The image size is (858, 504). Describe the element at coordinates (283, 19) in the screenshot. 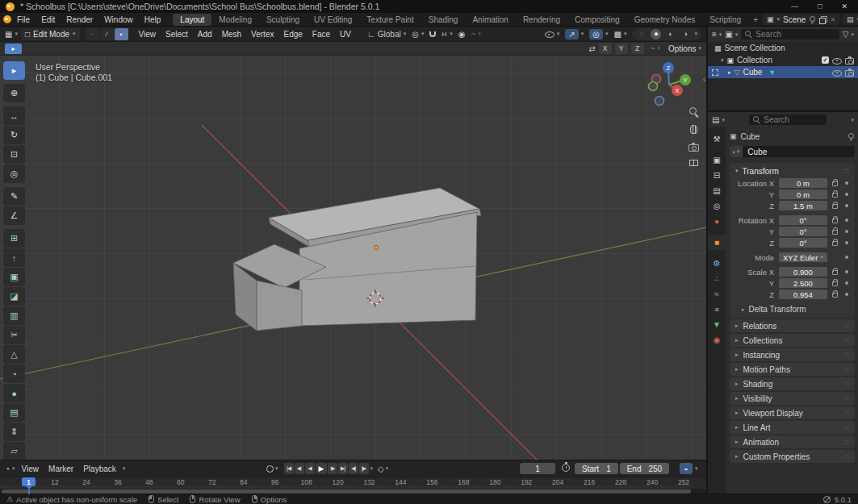

I see `workspace-tab-sculpting: Sculpting` at that location.